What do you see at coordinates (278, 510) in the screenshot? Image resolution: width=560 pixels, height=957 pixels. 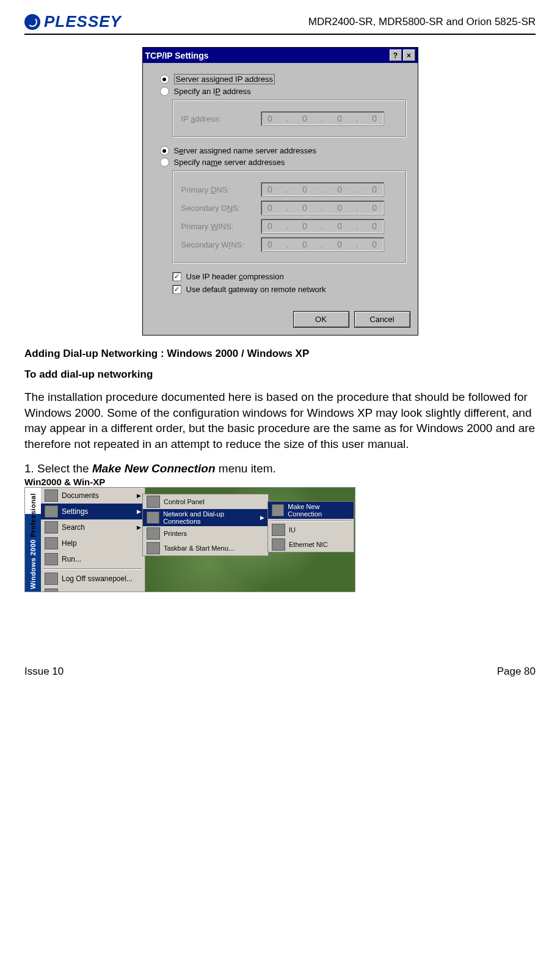 I see `new-connection-icon` at bounding box center [278, 510].